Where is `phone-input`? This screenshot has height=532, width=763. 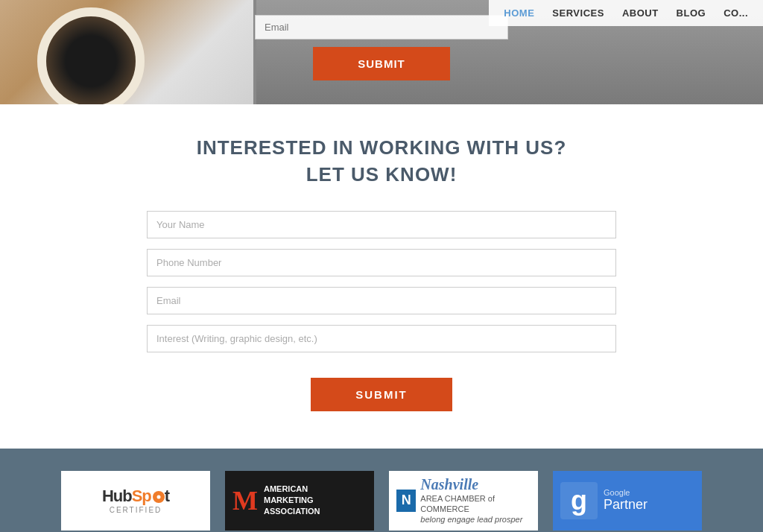
phone-input is located at coordinates (382, 262).